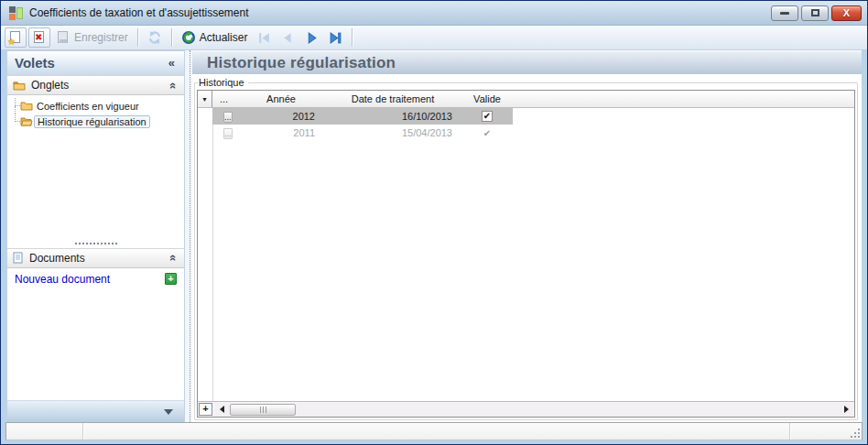 The height and width of the screenshot is (445, 868). What do you see at coordinates (434, 431) in the screenshot?
I see `status-bar` at bounding box center [434, 431].